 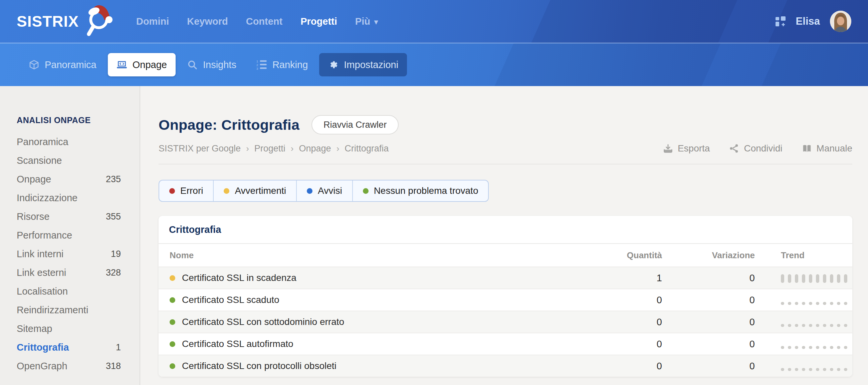 I want to click on sistrix-logo: SISTRIX, so click(x=65, y=22).